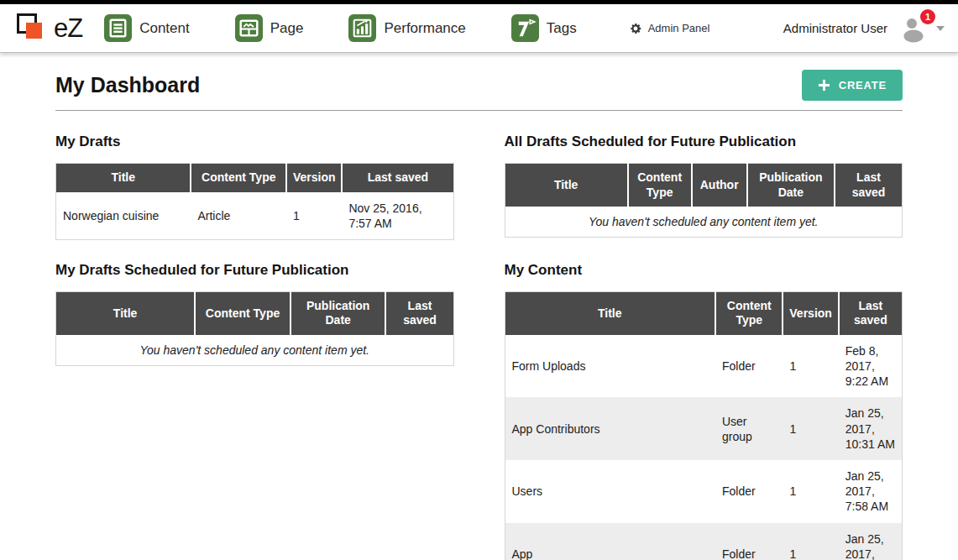  I want to click on admin-panel-button: Admin Panel, so click(670, 29).